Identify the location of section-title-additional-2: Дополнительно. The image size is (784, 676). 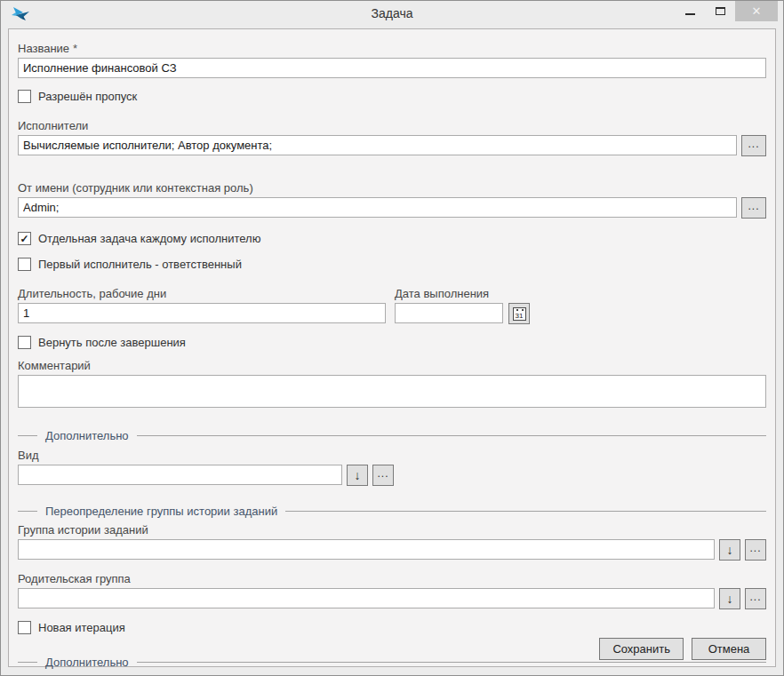
(87, 663).